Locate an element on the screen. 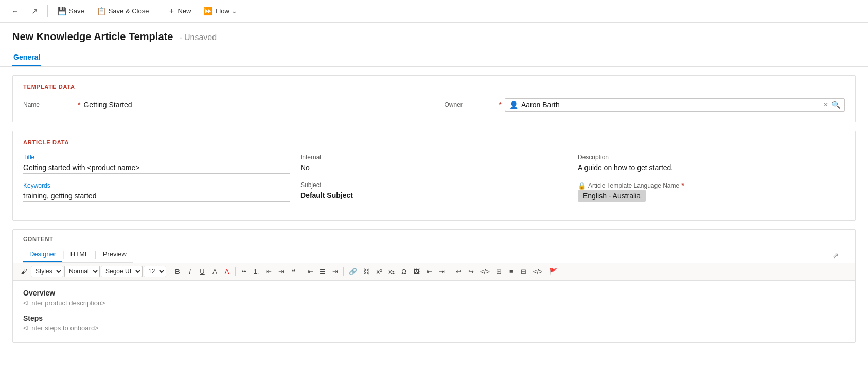 This screenshot has height=387, width=868. editor-format-paint-btn: 🖌 is located at coordinates (24, 271).